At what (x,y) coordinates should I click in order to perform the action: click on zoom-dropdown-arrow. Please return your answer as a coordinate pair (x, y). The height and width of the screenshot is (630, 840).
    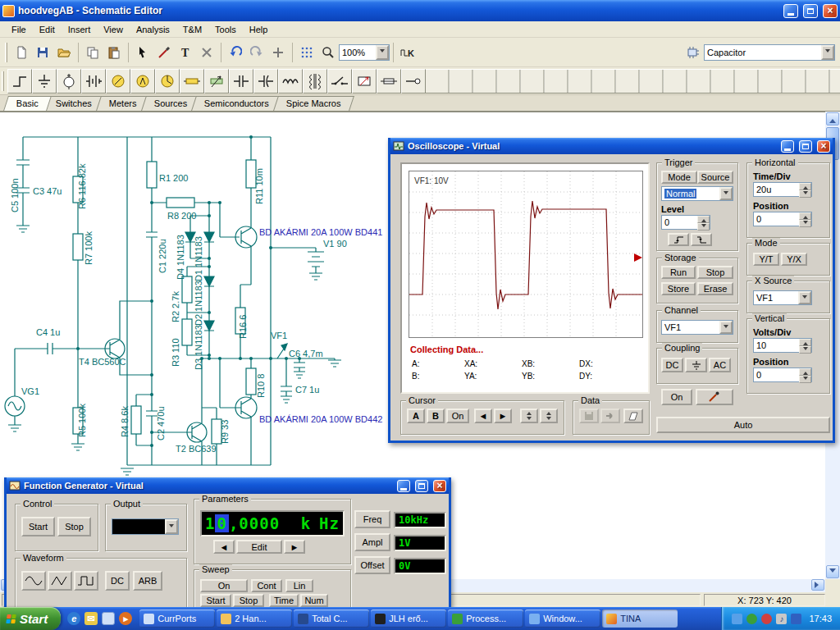
    Looking at the image, I should click on (382, 52).